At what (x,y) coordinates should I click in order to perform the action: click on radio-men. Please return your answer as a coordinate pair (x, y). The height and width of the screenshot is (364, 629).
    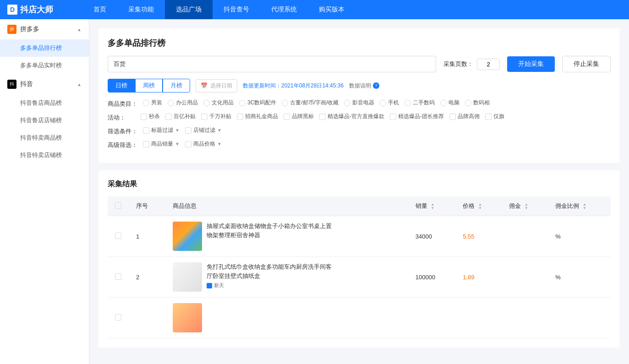
    Looking at the image, I should click on (146, 103).